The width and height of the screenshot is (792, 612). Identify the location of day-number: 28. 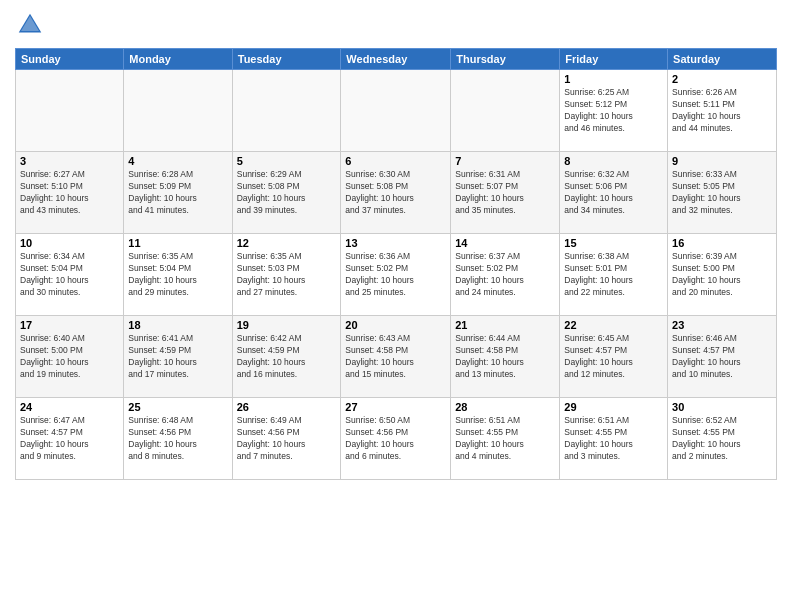
(505, 407).